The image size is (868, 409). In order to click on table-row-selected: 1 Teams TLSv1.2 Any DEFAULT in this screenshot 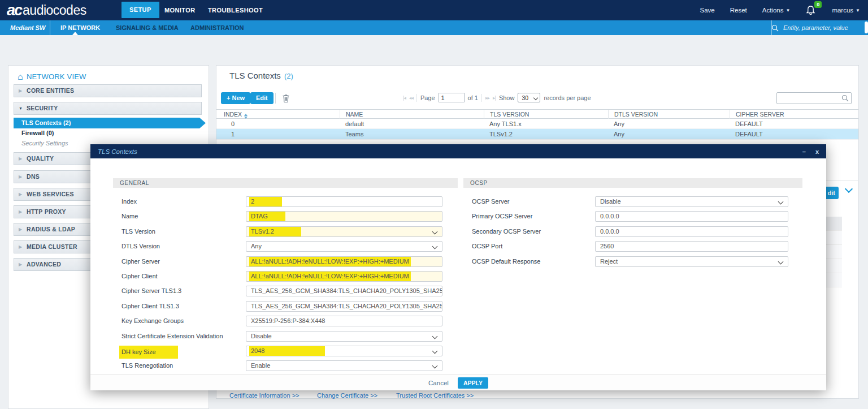, I will do `click(537, 135)`.